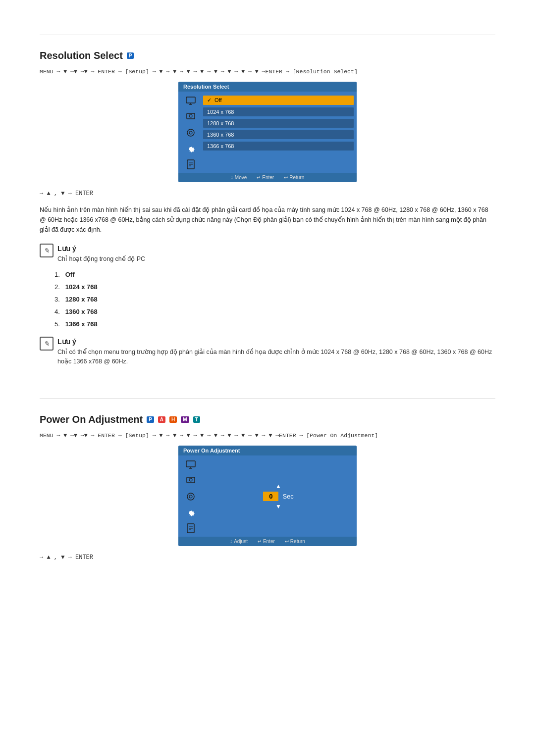 The image size is (535, 756). Describe the element at coordinates (275, 274) in the screenshot. I see `list-item-1: 1. Off` at that location.